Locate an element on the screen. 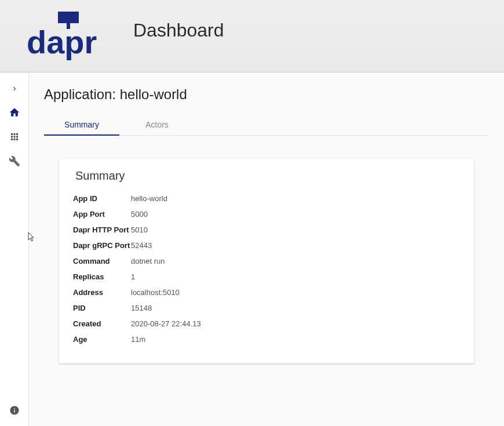 The image size is (504, 426). tab-summary: Summary is located at coordinates (82, 125).